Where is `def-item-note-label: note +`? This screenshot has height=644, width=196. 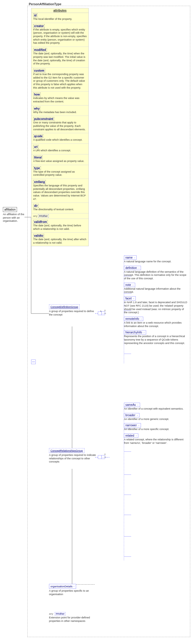
def-item-note-label: note + is located at coordinates (130, 285).